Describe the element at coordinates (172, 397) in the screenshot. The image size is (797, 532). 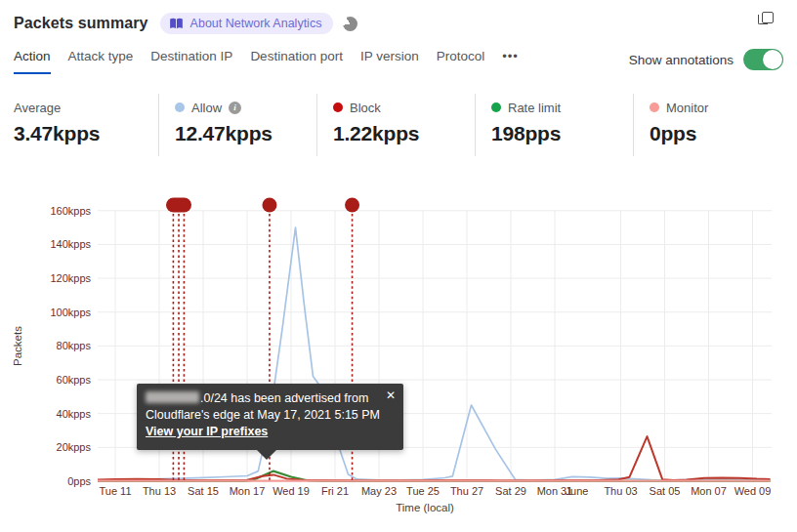
I see `redacted-ip-prefix` at that location.